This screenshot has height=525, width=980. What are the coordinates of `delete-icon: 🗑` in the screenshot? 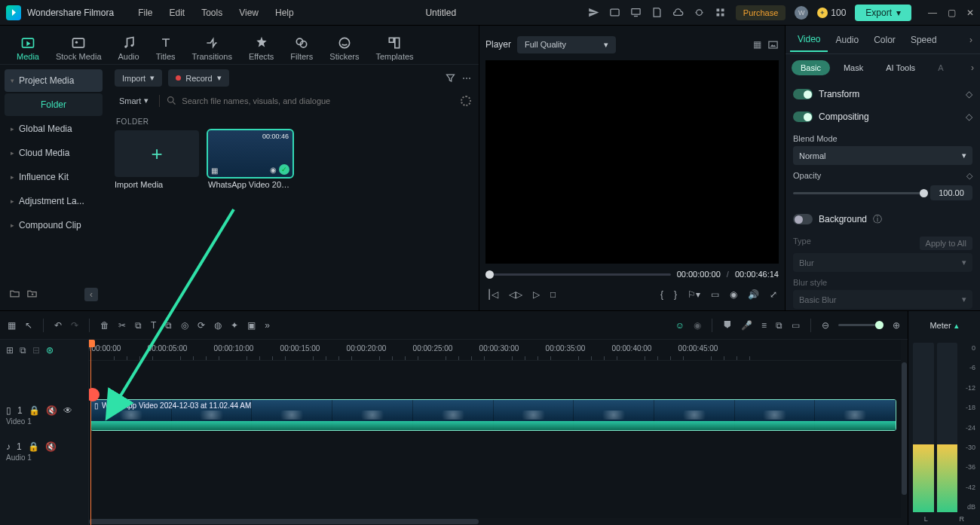 It's located at (105, 325).